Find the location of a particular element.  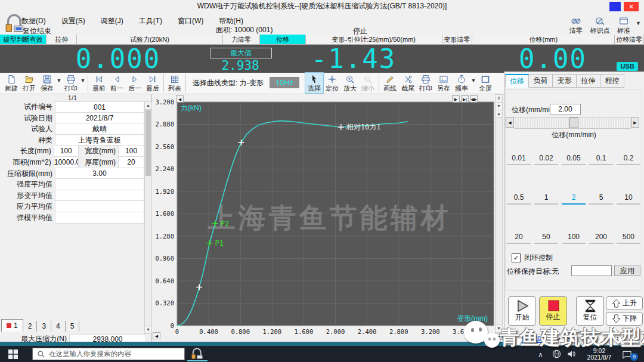

toolbar-new-doc-button: 新建 is located at coordinates (11, 83).